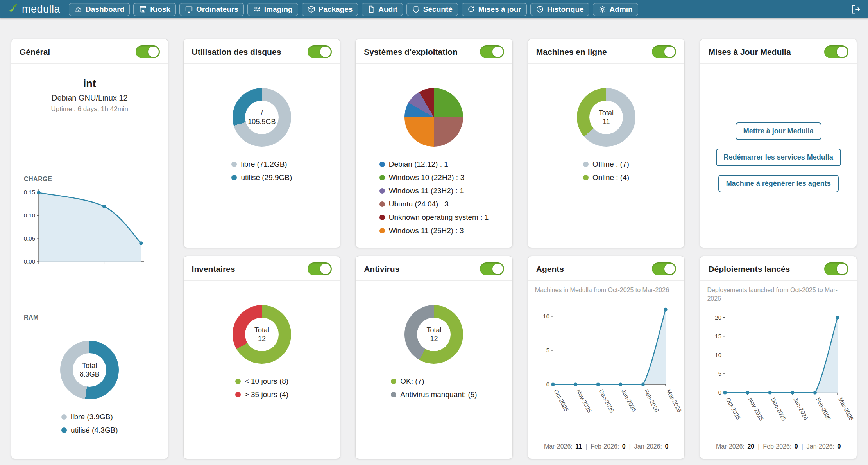  I want to click on legend-label: Windows 10 (22H2) : 3, so click(427, 178).